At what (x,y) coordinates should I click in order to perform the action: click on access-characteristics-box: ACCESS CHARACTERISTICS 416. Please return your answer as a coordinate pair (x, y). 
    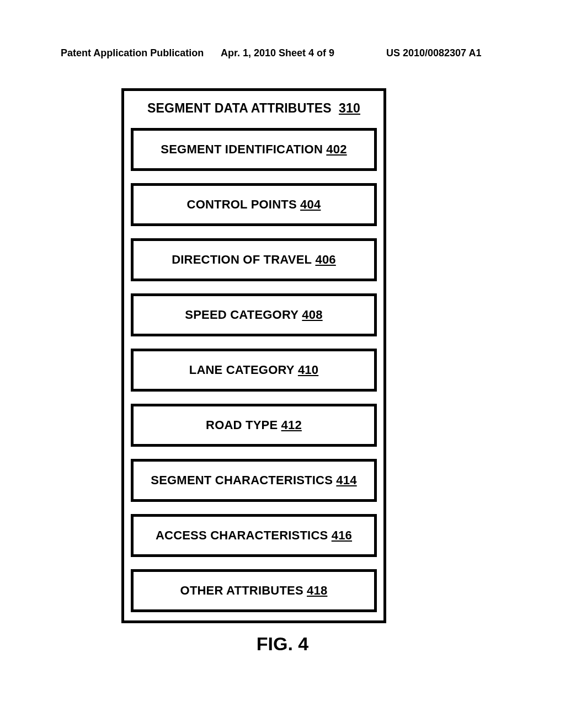
    Looking at the image, I should click on (254, 536).